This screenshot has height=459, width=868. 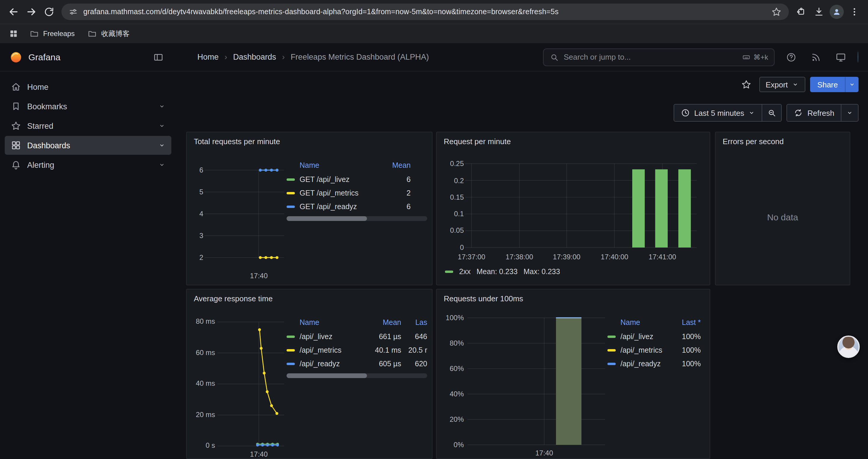 What do you see at coordinates (718, 113) in the screenshot?
I see `time-range-picker: Last 5 minutes` at bounding box center [718, 113].